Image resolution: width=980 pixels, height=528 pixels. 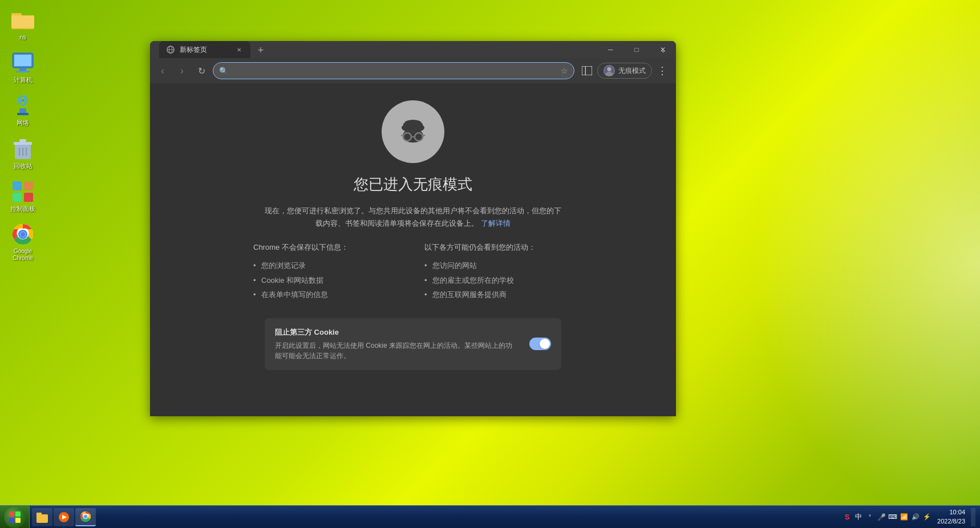 What do you see at coordinates (327, 281) in the screenshot?
I see `list-item: Cookie 和网站数据` at bounding box center [327, 281].